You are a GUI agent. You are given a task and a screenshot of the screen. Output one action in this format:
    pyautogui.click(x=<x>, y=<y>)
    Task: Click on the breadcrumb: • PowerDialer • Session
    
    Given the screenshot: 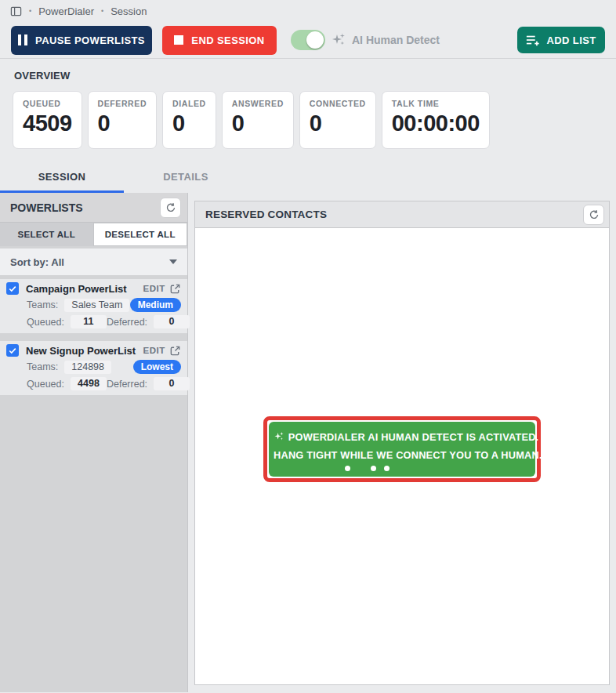 What is the action you would take?
    pyautogui.click(x=308, y=11)
    